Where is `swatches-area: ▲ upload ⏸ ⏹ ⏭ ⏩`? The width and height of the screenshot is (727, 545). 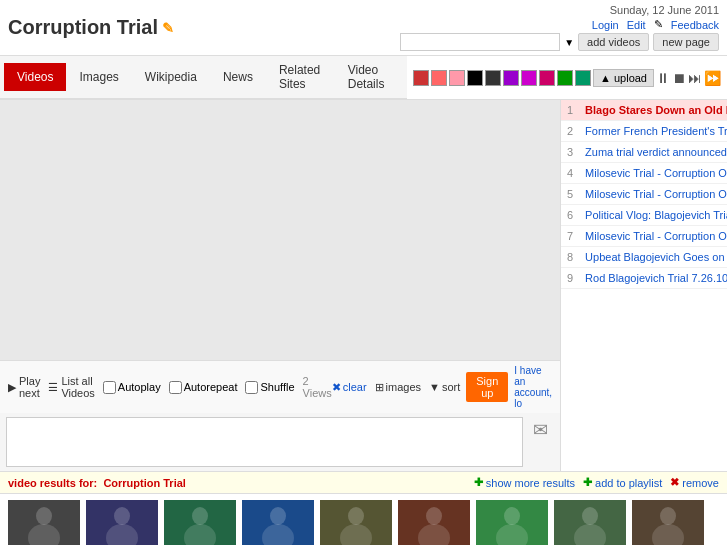 swatches-area: ▲ upload ⏸ ⏹ ⏭ ⏩ is located at coordinates (567, 78).